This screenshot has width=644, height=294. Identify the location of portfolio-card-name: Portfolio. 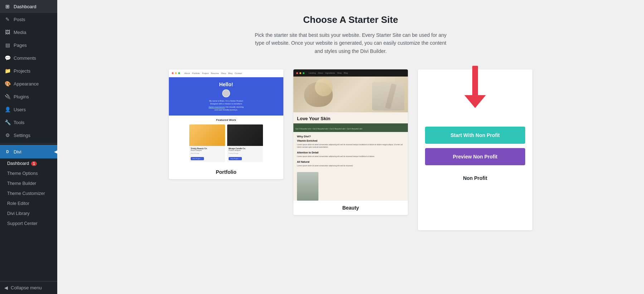
(226, 172).